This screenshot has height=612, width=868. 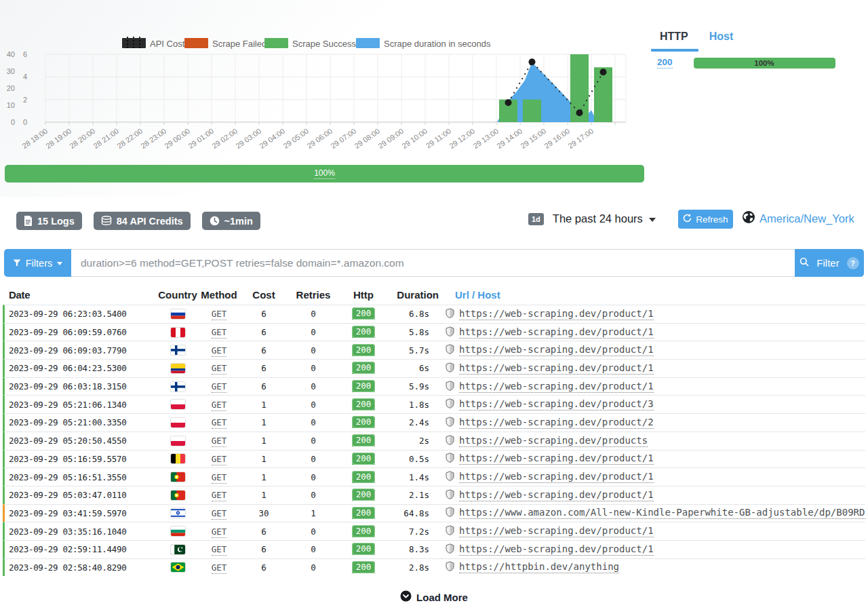 What do you see at coordinates (264, 313) in the screenshot?
I see `cost-cell: 6` at bounding box center [264, 313].